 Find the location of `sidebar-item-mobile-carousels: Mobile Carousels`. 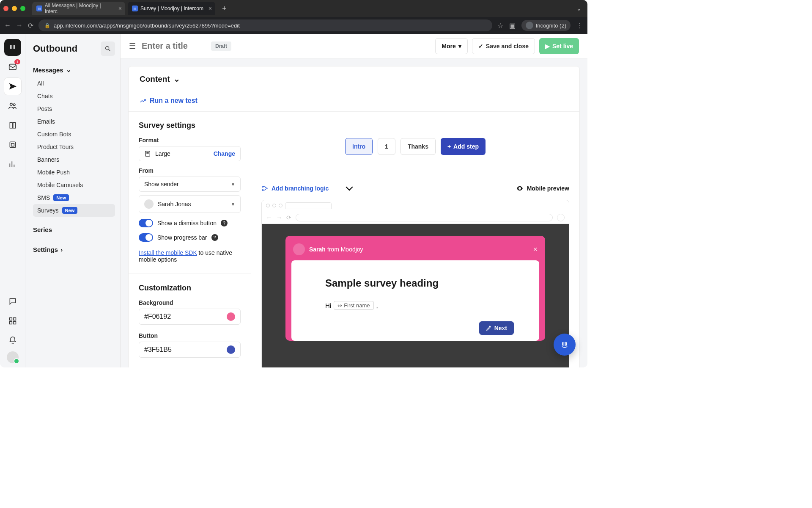

sidebar-item-mobile-carousels: Mobile Carousels is located at coordinates (74, 185).